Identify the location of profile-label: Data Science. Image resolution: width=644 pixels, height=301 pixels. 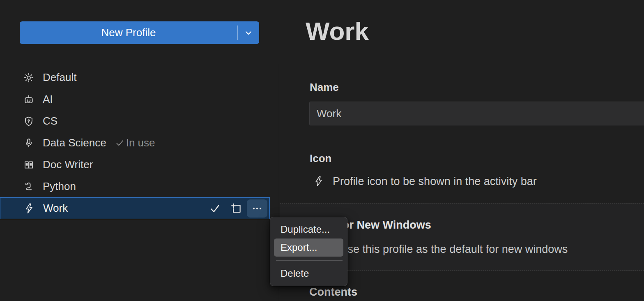
(75, 143).